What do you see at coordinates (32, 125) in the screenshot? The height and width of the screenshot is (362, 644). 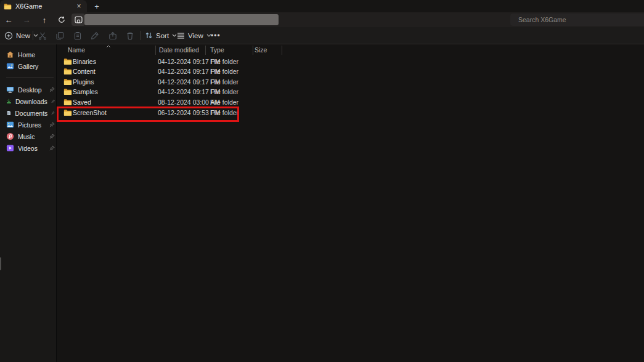 I see `sidebar-item-label: Pictures` at bounding box center [32, 125].